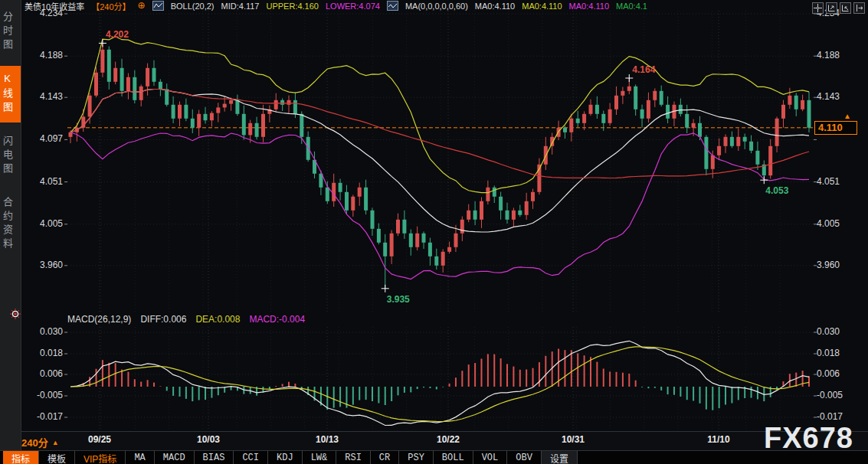 This screenshot has width=868, height=464. I want to click on live-indicator-icon, so click(15, 314).